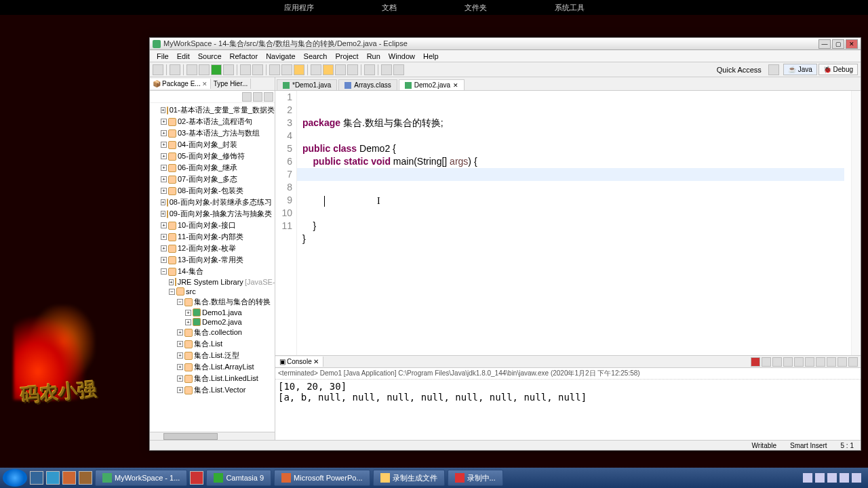 The height and width of the screenshot is (488, 868). I want to click on tree-item: +Demo2.java, so click(212, 322).